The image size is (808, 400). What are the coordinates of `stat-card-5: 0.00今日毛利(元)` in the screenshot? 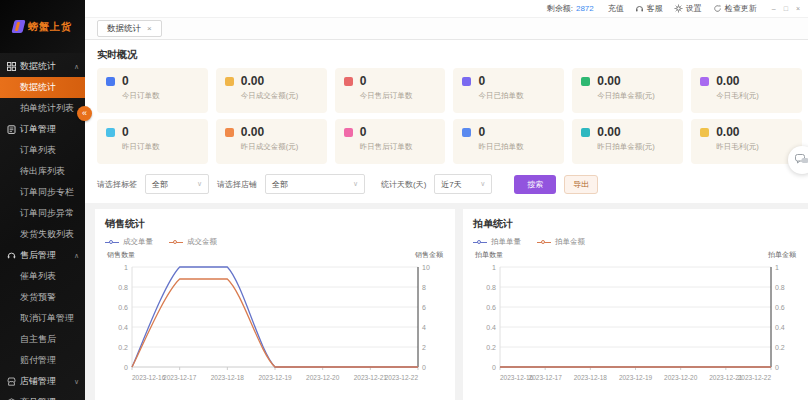 It's located at (746, 90).